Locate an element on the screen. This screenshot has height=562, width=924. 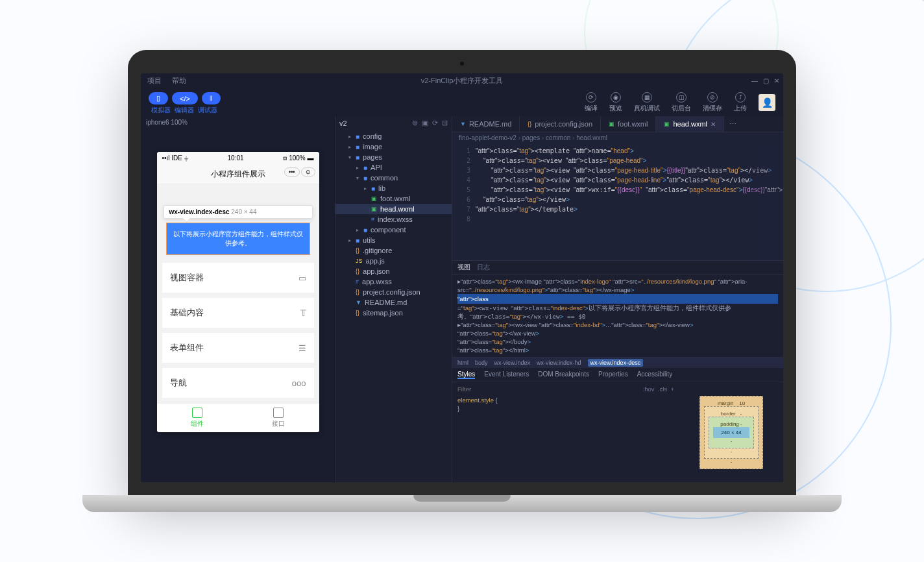
dom-crumb-item: wx-view.index-desc is located at coordinates (616, 363).